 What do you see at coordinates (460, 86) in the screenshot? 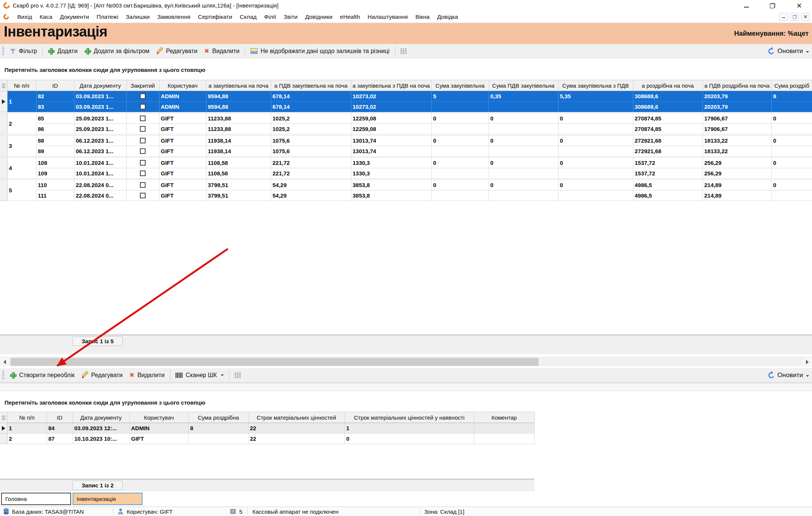
I see `column-header: Сума закупівельна` at bounding box center [460, 86].